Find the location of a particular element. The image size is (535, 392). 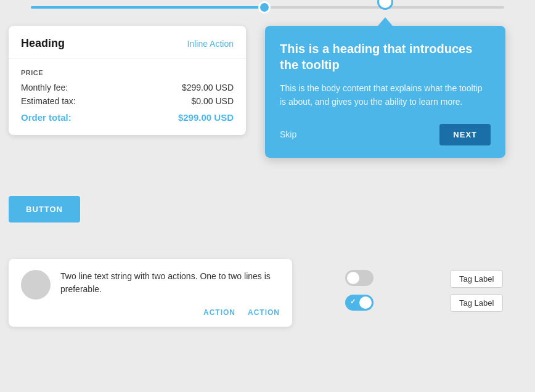

list-item-content: Two line text string with two actions. O… is located at coordinates (150, 285).